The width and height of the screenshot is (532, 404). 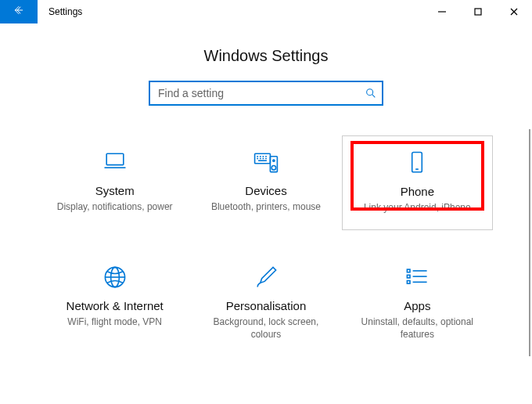 I want to click on laptop-icon, so click(x=115, y=162).